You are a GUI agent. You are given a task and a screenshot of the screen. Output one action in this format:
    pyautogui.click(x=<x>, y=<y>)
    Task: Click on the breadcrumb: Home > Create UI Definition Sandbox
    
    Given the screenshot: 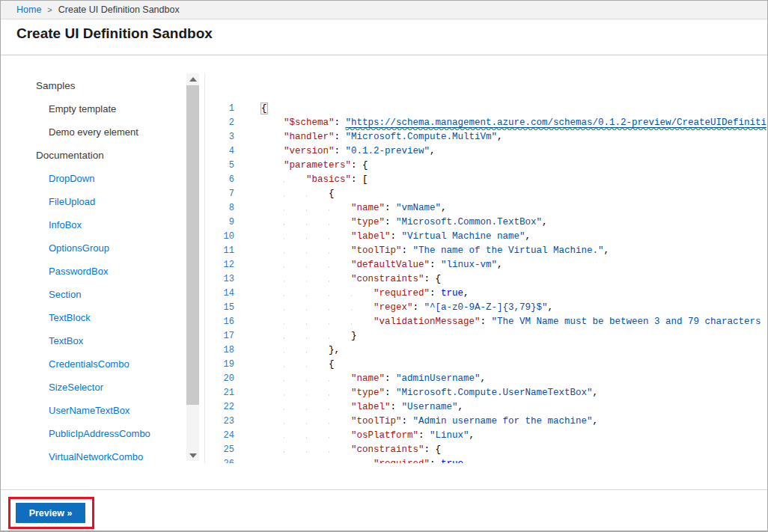 What is the action you would take?
    pyautogui.click(x=384, y=10)
    